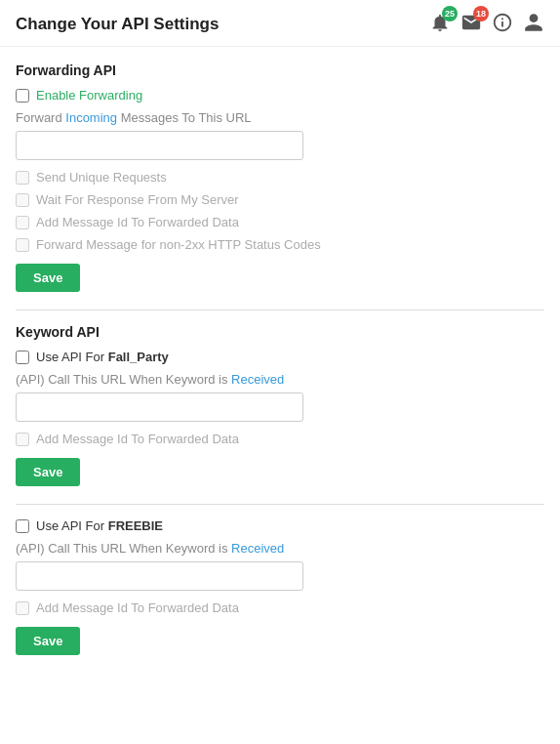 The height and width of the screenshot is (744, 560). I want to click on user-icon-wrap, so click(534, 23).